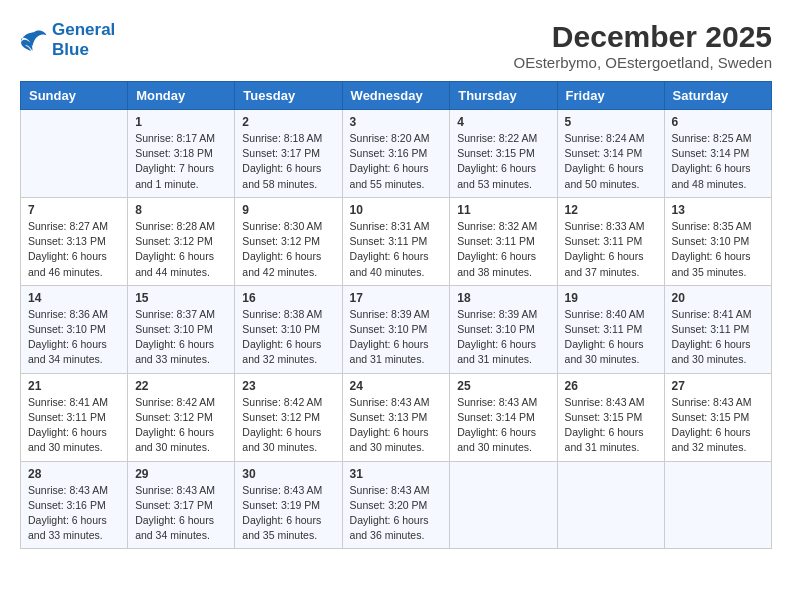 This screenshot has height=612, width=792. I want to click on calendar-cell: 19Sunrise: 8:40 AM Sunset: 3:11 PM Dayli…, so click(610, 329).